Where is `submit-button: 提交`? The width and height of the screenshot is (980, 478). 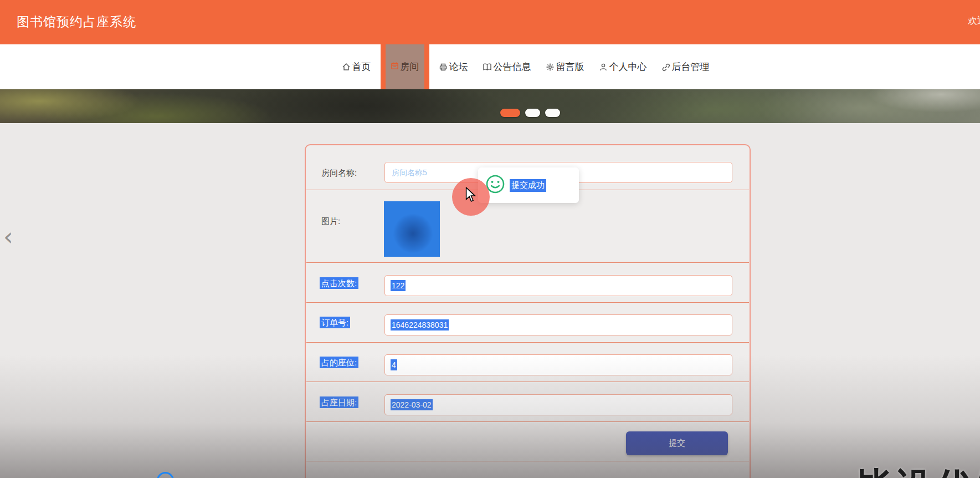
submit-button: 提交 is located at coordinates (677, 444).